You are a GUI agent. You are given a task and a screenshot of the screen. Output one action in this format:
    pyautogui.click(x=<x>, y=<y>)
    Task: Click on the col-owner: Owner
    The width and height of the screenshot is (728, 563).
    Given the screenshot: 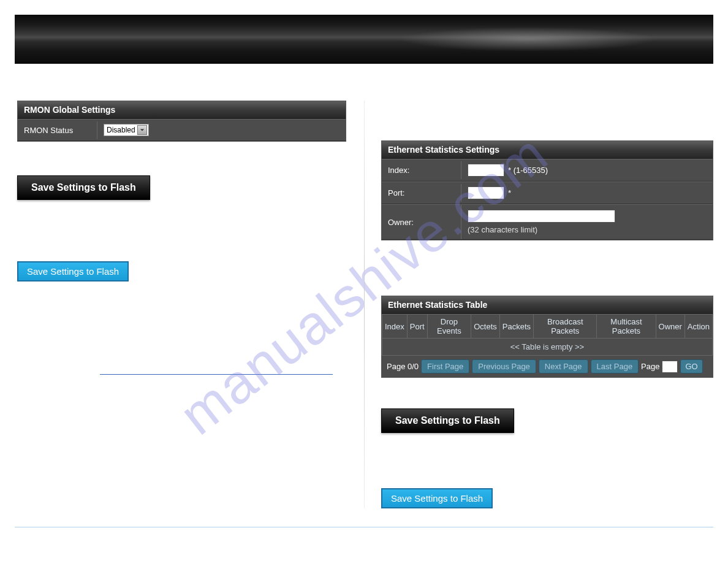 What is the action you would take?
    pyautogui.click(x=670, y=326)
    